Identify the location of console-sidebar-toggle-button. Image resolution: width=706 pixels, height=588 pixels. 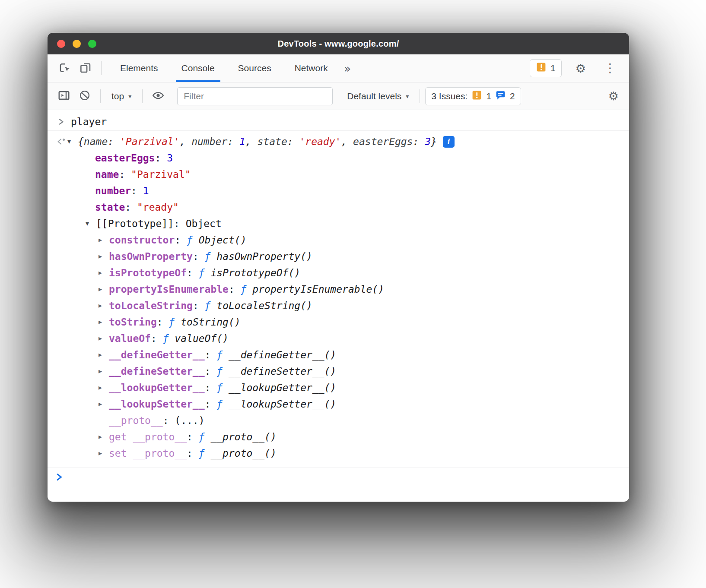
(64, 96).